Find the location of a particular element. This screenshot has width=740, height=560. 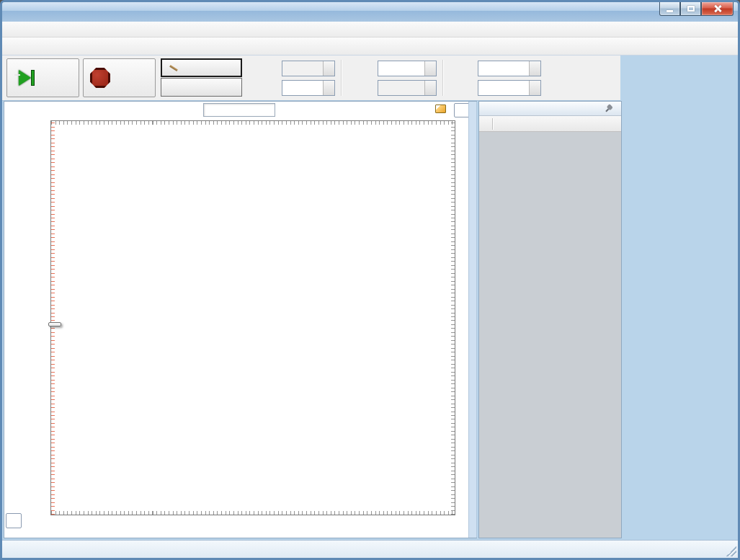

type-select is located at coordinates (407, 88).